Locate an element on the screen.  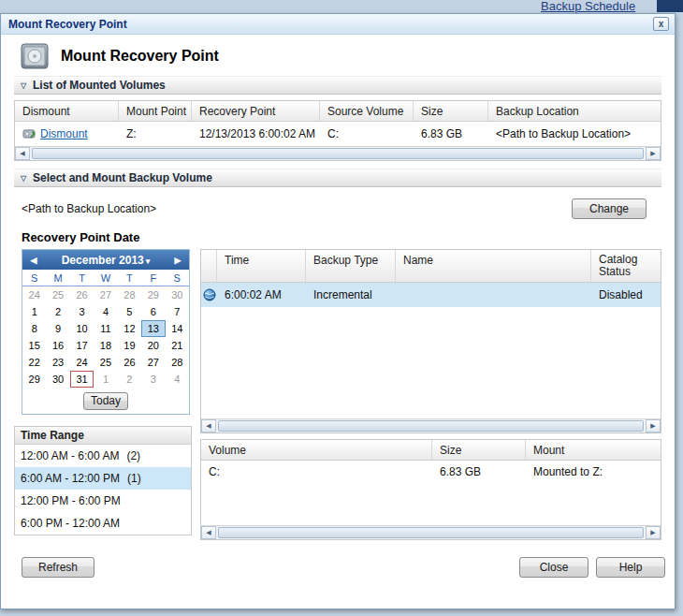
mounted-col-size: Size is located at coordinates (451, 110).